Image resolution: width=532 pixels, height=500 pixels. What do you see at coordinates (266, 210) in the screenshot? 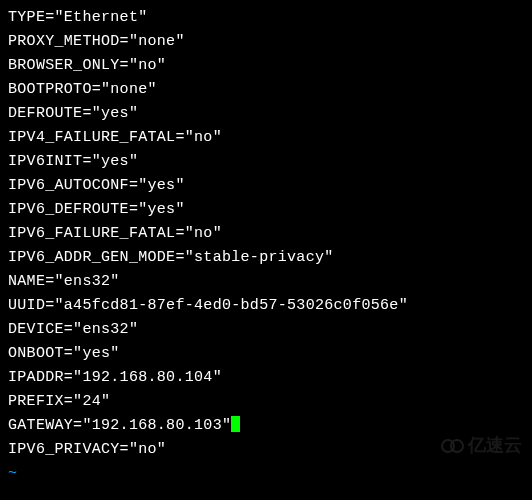
I see `config-line: IPV6_DEFROUTE="yes"` at bounding box center [266, 210].